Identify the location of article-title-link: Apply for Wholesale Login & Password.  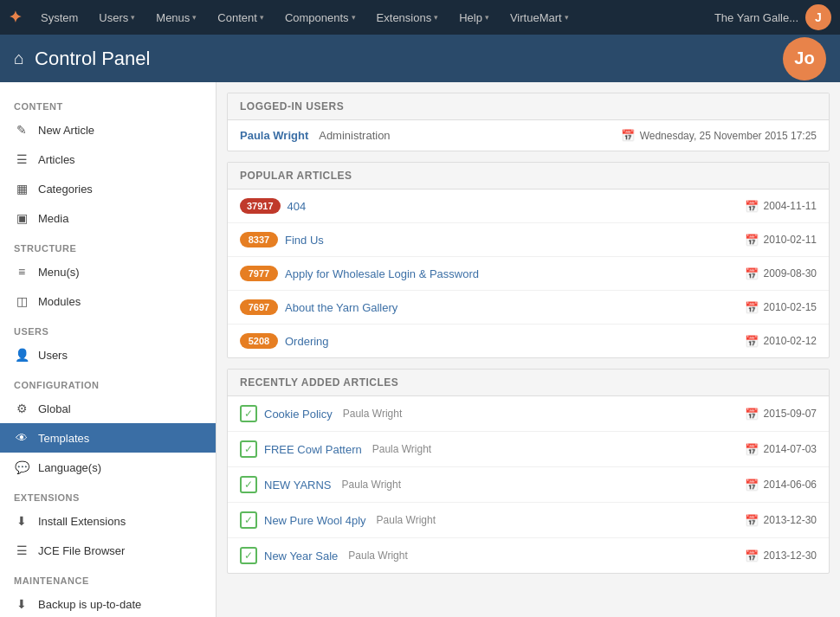
(382, 273).